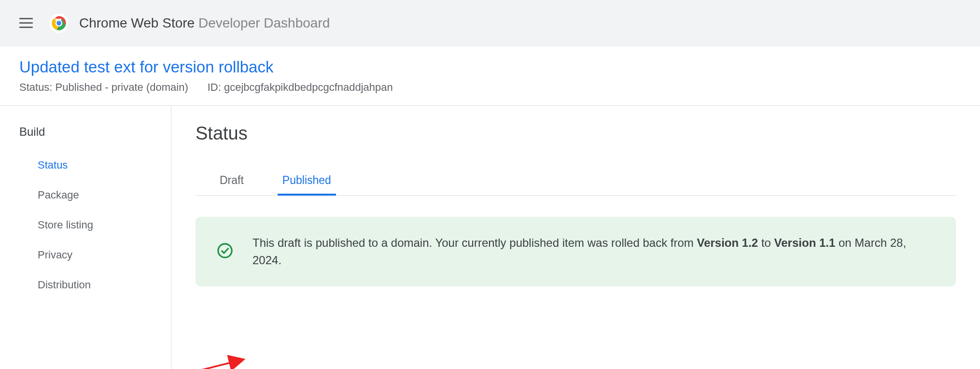  What do you see at coordinates (594, 252) in the screenshot?
I see `notice-text: This draft is published to a domain. You…` at bounding box center [594, 252].